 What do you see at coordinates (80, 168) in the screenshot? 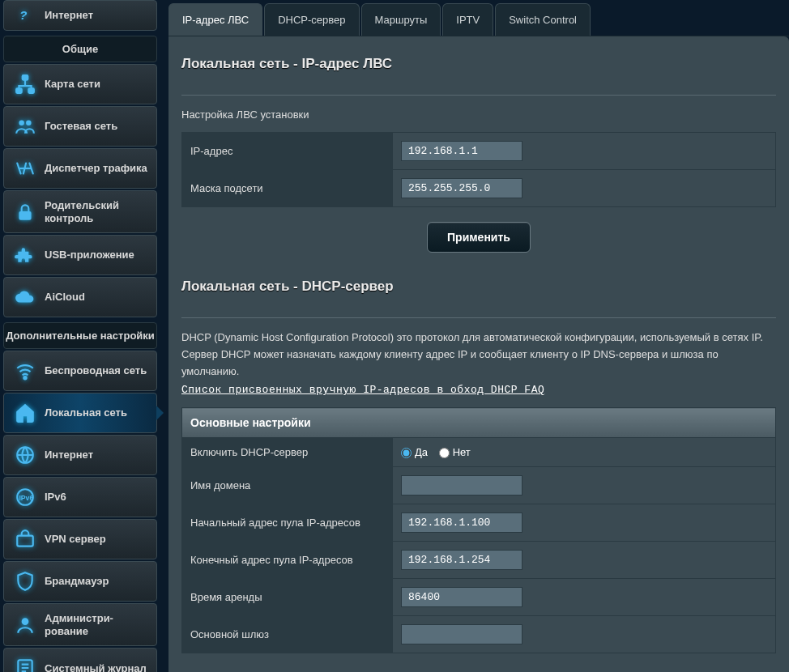
I see `sidebar-item-traffic-manager: Диспетчер трафика` at bounding box center [80, 168].